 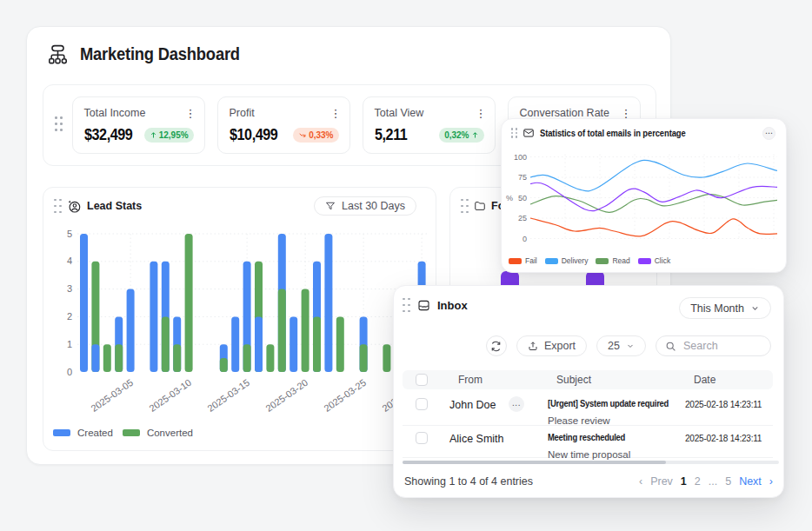 I want to click on badge-text: 0,33%, so click(x=321, y=136).